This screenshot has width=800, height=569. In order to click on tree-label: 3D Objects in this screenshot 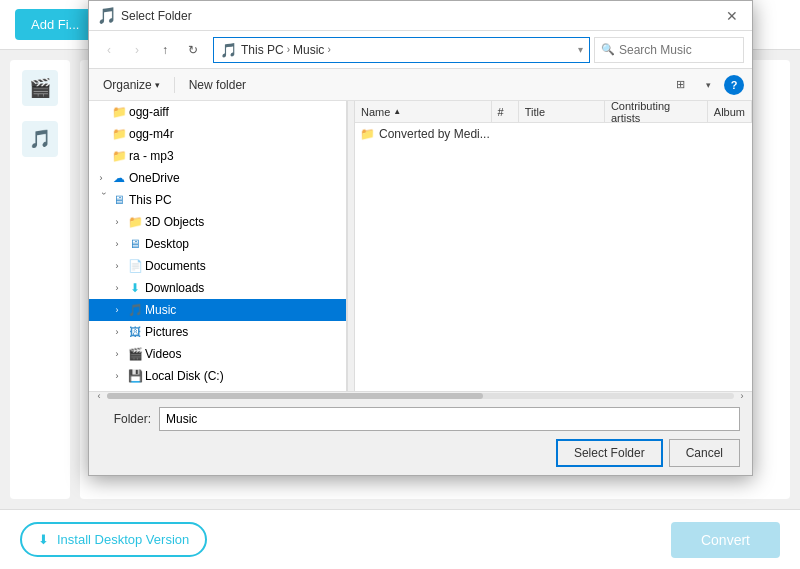, I will do `click(174, 222)`.